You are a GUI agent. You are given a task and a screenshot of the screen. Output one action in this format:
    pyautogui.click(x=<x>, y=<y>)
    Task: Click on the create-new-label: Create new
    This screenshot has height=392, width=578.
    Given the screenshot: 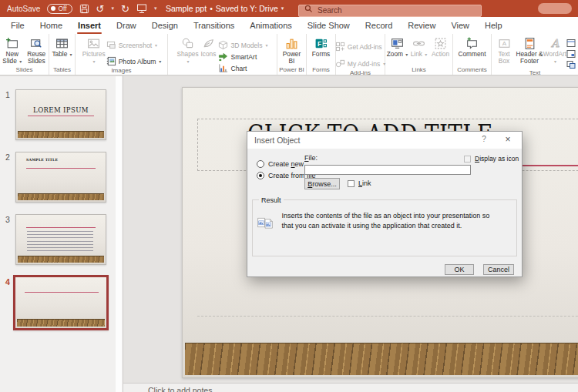 What is the action you would take?
    pyautogui.click(x=286, y=164)
    